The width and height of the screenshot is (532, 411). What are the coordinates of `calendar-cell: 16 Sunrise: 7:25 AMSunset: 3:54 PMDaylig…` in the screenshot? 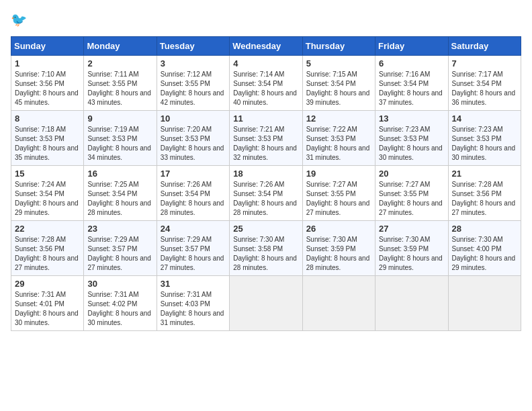 It's located at (120, 193).